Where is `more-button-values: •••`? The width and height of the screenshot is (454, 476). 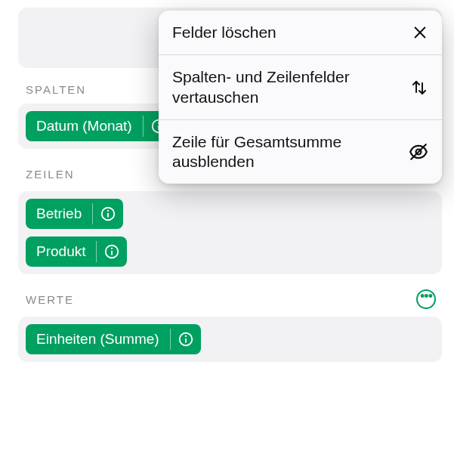 more-button-values: ••• is located at coordinates (426, 299).